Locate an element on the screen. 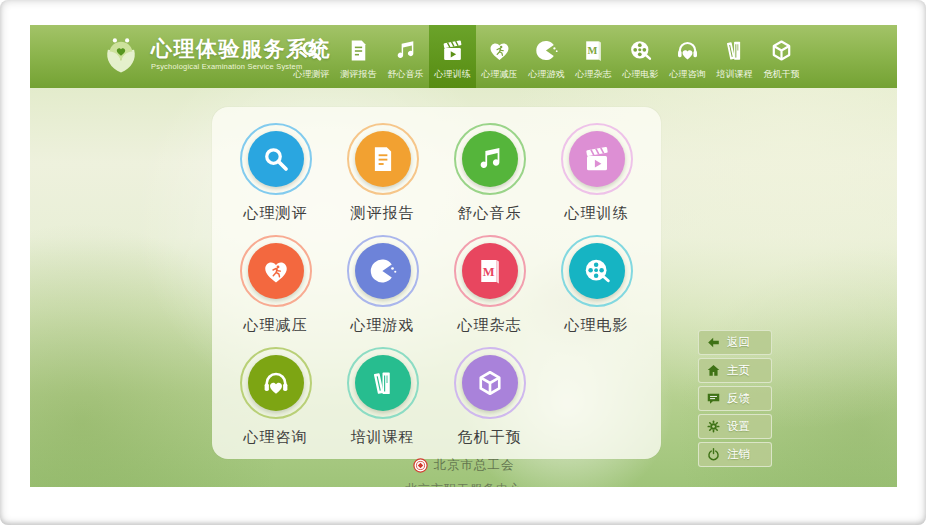 The height and width of the screenshot is (525, 926). footer: 北京市总工会 北京市职工服务中心 is located at coordinates (464, 472).